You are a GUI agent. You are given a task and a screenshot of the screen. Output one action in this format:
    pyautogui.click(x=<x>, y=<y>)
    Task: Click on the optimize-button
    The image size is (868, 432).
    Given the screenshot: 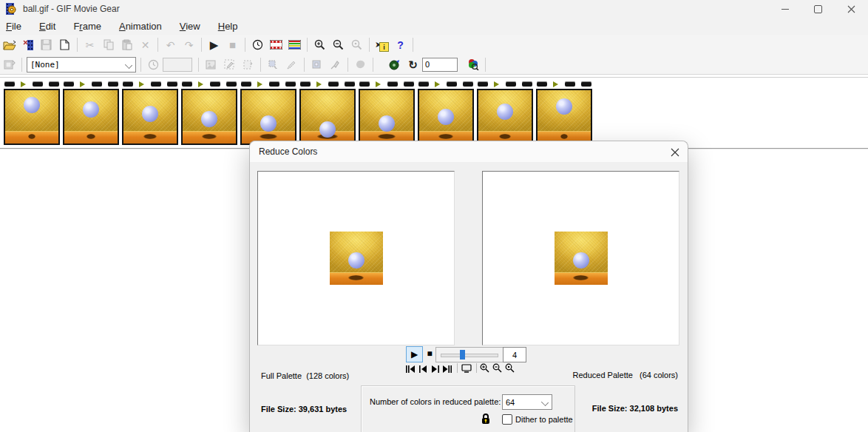 What is the action you would take?
    pyautogui.click(x=395, y=64)
    